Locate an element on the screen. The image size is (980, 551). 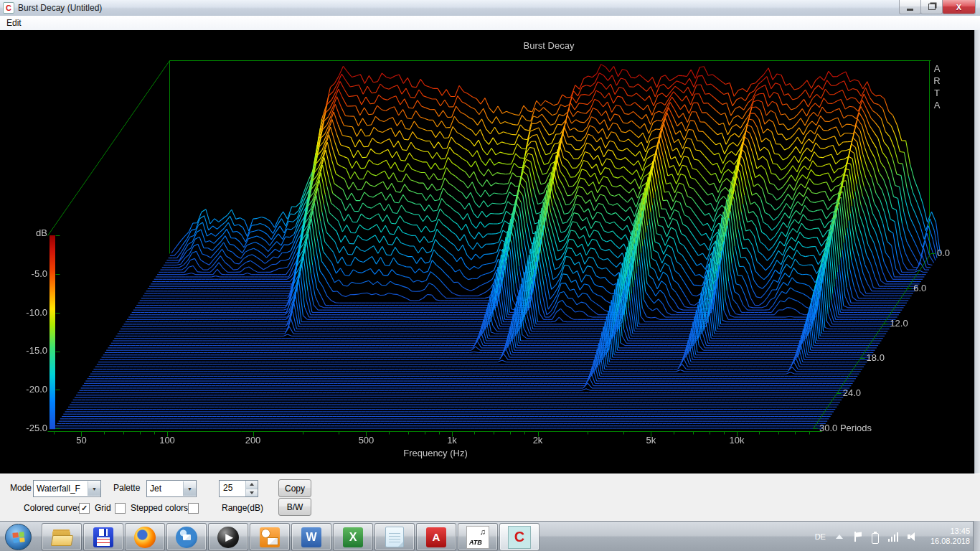
freq-tick-label: 5k is located at coordinates (651, 441).